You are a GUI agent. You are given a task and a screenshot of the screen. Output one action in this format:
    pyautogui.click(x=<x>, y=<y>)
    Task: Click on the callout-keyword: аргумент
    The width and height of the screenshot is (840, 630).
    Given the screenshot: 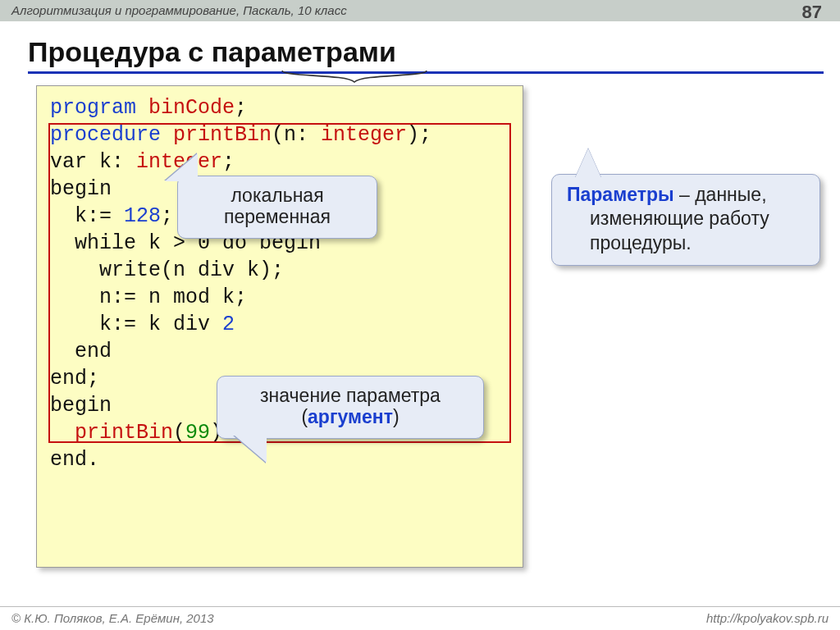 What is the action you would take?
    pyautogui.click(x=350, y=417)
    